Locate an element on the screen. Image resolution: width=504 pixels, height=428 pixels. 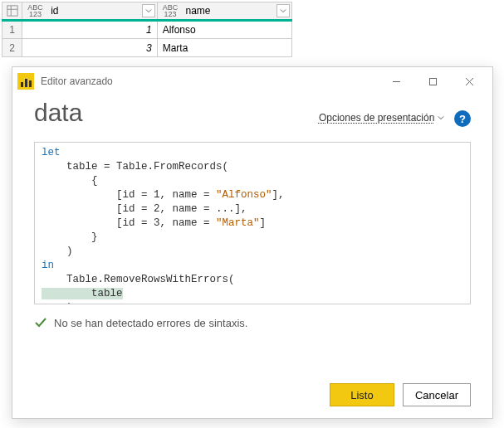
table-row: 1 1 Alfonso is located at coordinates (148, 30).